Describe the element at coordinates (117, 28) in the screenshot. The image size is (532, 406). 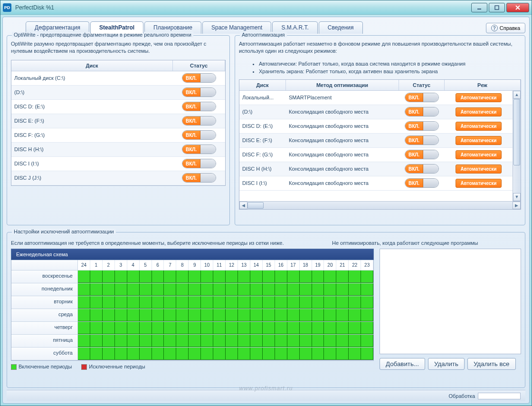
I see `tab-1: StealthPatrol` at that location.